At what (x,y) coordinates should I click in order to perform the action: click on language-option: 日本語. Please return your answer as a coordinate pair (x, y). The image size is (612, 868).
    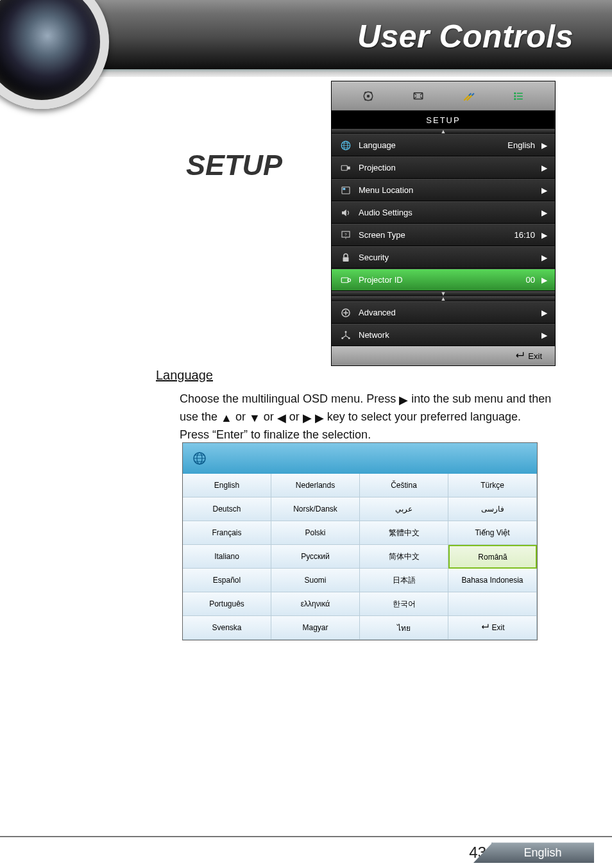
    Looking at the image, I should click on (404, 581).